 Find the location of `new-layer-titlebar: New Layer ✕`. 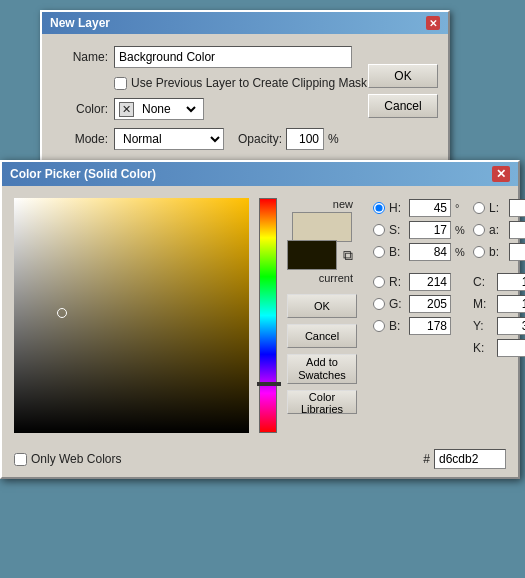

new-layer-titlebar: New Layer ✕ is located at coordinates (245, 23).